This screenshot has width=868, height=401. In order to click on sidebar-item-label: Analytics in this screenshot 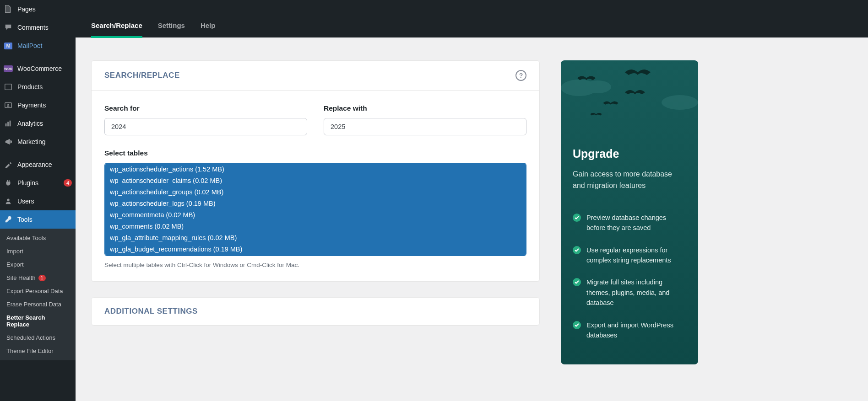, I will do `click(45, 123)`.